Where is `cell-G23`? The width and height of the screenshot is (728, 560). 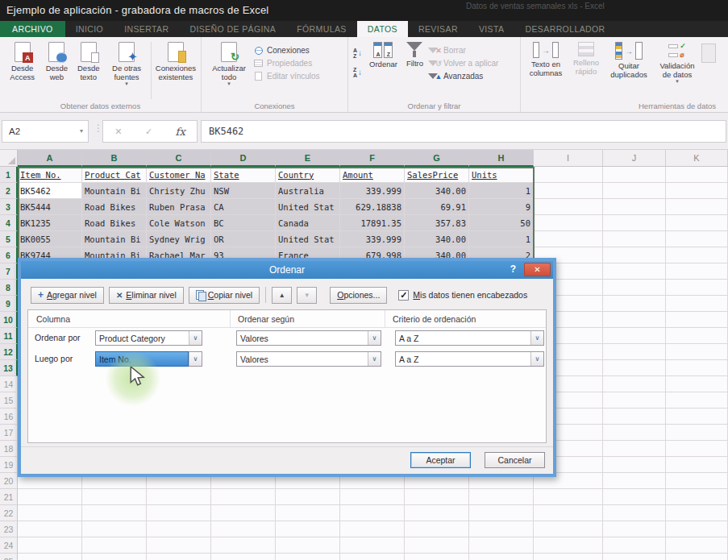
cell-G23 is located at coordinates (437, 529).